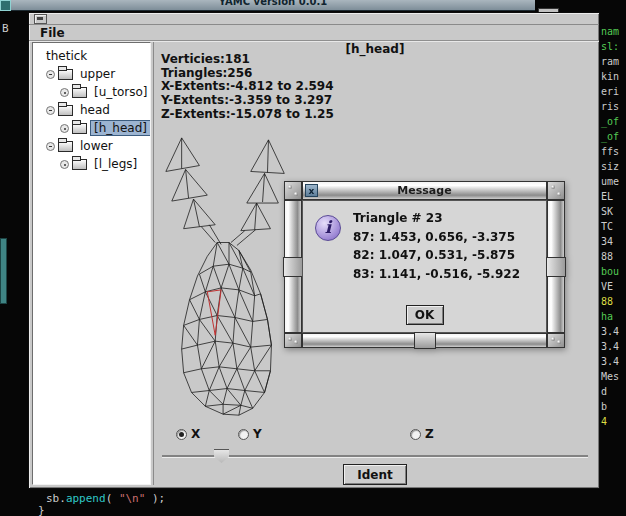 This screenshot has height=516, width=626. What do you see at coordinates (314, 19) in the screenshot?
I see `window-titlebar` at bounding box center [314, 19].